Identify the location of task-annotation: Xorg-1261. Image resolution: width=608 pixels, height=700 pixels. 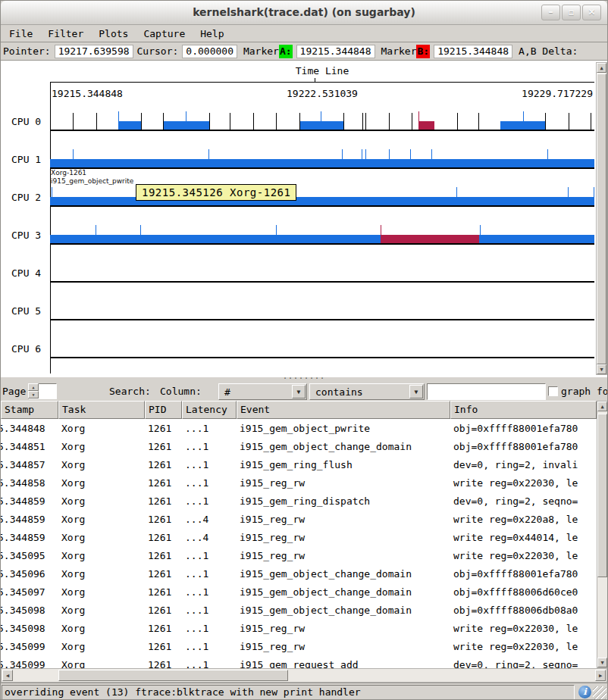
(68, 173).